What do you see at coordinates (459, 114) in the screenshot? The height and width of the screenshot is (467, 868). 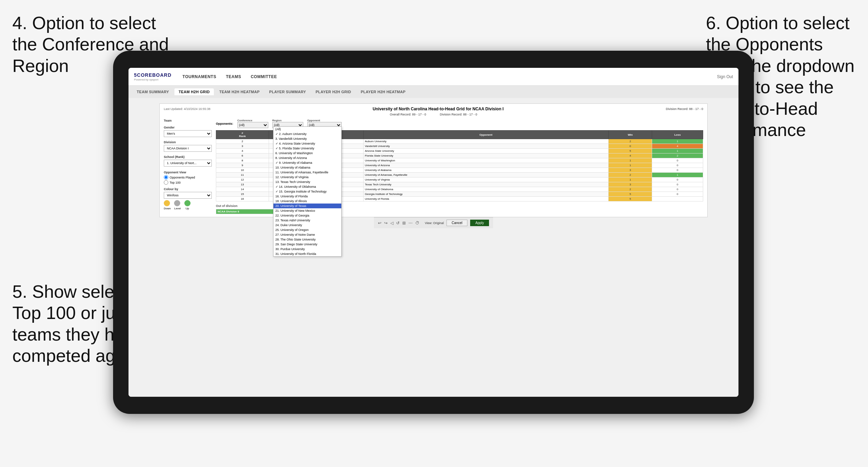 I see `division-record-2: Division Record: 88 - 17 - 0` at bounding box center [459, 114].